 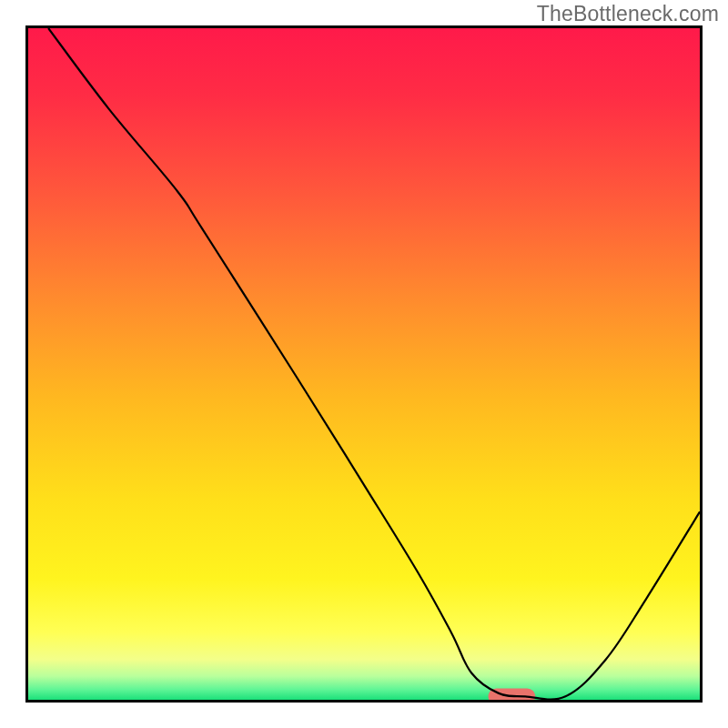 What do you see at coordinates (512, 693) in the screenshot?
I see `minimum-pill` at bounding box center [512, 693].